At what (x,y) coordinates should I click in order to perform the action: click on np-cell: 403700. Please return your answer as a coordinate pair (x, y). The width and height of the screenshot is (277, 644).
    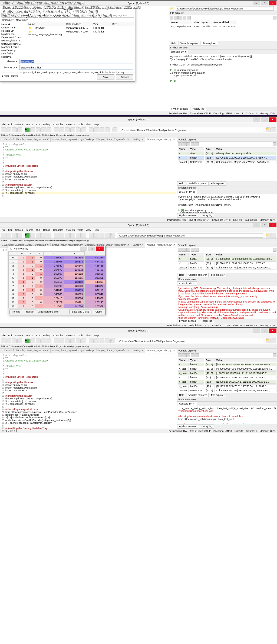
    Looking at the image, I should click on (95, 270).